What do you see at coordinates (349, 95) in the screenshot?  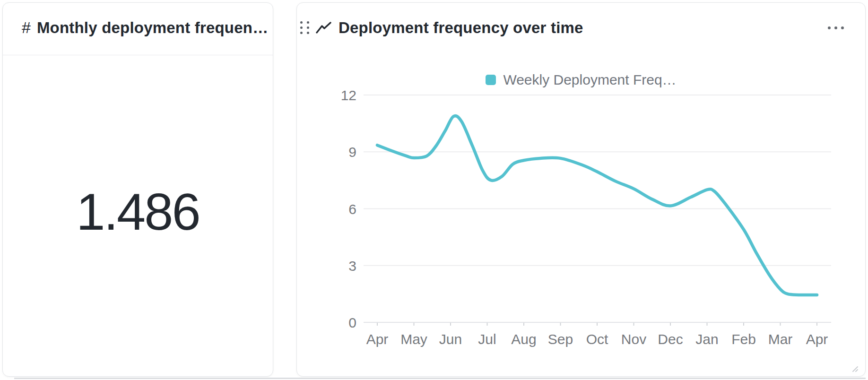 I see `svg-text: 12` at bounding box center [349, 95].